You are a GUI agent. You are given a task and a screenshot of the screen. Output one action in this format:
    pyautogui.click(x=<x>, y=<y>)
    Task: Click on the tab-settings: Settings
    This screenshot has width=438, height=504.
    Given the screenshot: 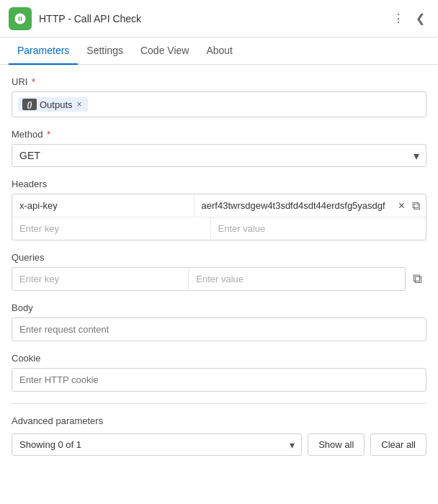 What is the action you would take?
    pyautogui.click(x=105, y=51)
    